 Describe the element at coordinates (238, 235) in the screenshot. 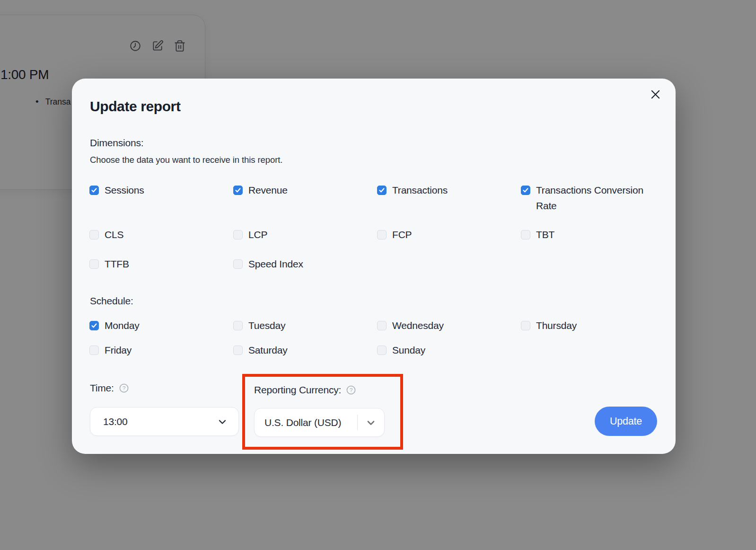

I see `checkbox-unchecked-lcp` at that location.